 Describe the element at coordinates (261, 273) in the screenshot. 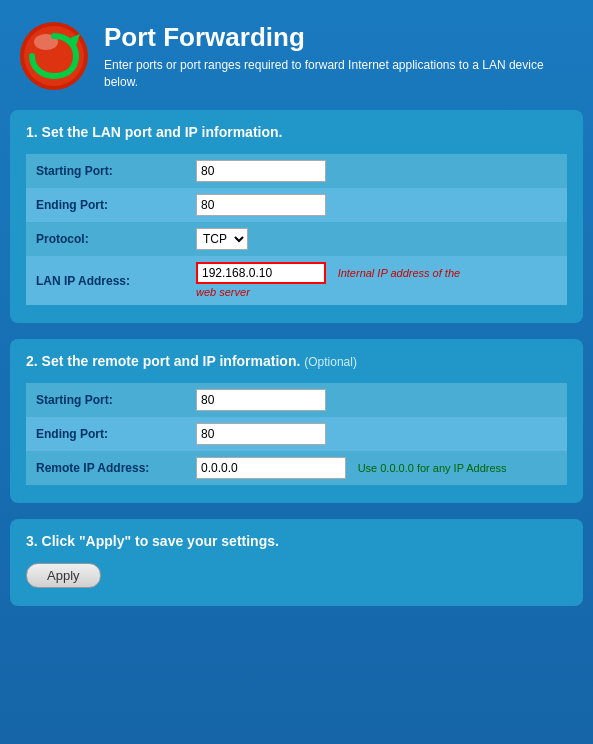

I see `lan-ip-input` at that location.